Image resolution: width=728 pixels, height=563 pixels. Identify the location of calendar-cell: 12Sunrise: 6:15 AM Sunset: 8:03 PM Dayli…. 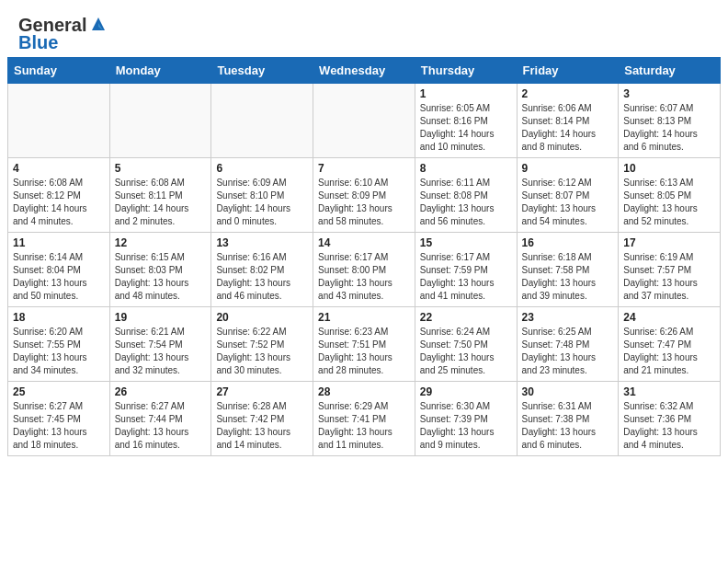
(160, 270).